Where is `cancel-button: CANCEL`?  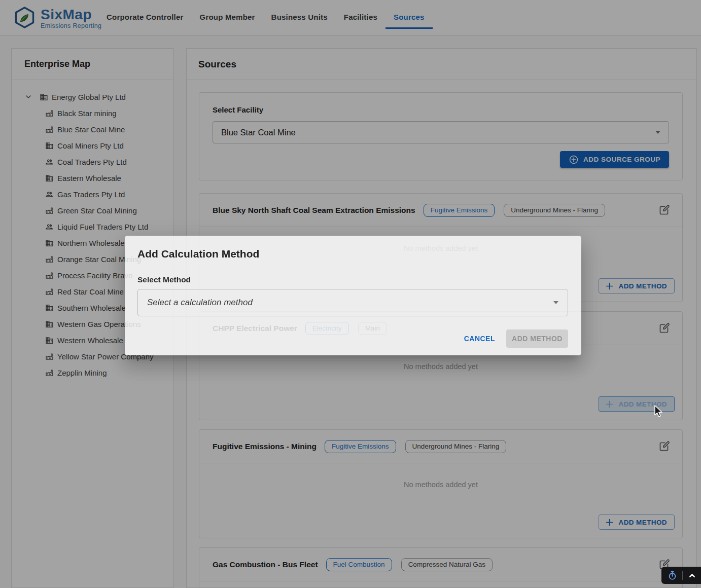
cancel-button: CANCEL is located at coordinates (480, 339).